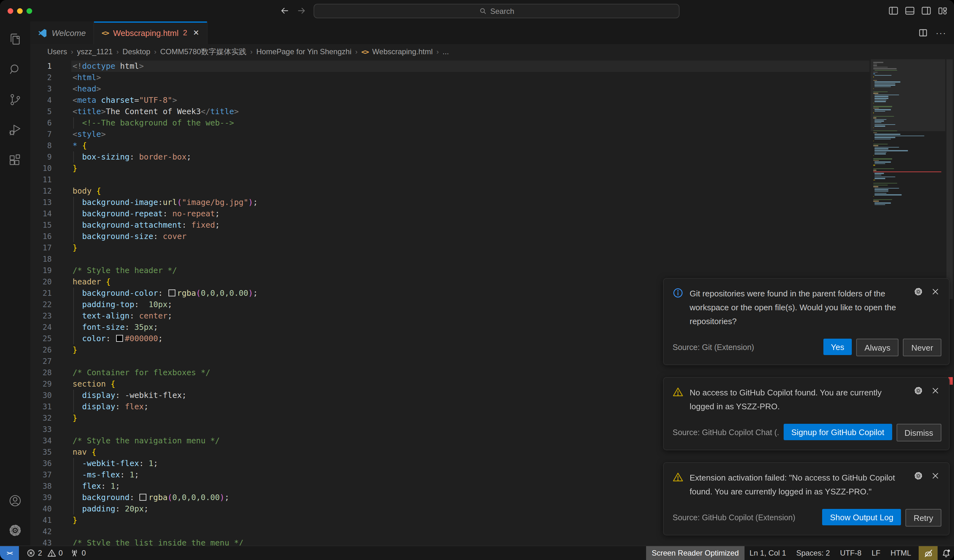 This screenshot has height=560, width=954. Describe the element at coordinates (851, 553) in the screenshot. I see `encoding-setting: UTF-8` at that location.